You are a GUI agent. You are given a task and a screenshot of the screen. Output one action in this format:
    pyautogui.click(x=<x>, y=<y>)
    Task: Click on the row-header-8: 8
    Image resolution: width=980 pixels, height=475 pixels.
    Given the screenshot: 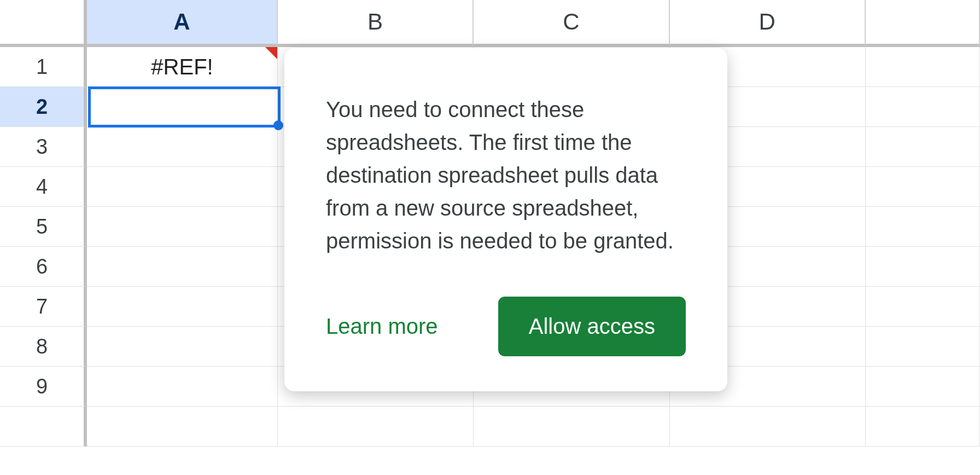 What is the action you would take?
    pyautogui.click(x=44, y=347)
    